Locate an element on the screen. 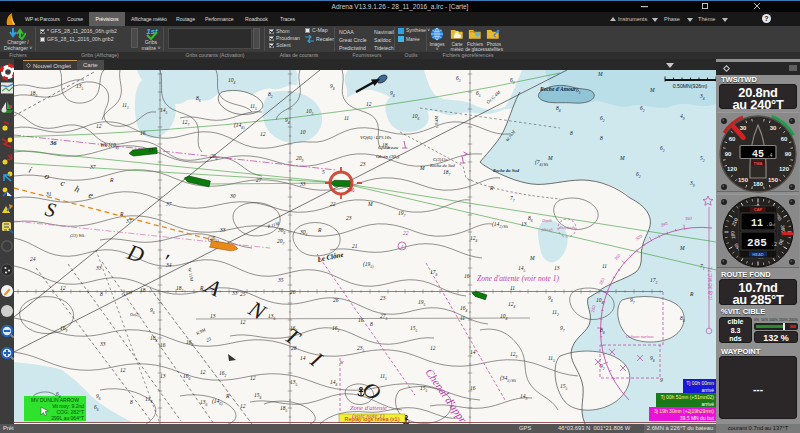 The height and width of the screenshot is (433, 800). svg-text: .2 is located at coordinates (774, 245).